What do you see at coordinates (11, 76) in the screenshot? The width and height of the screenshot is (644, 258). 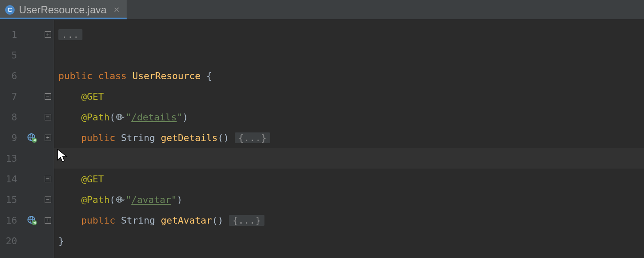 I see `line-number: 6` at bounding box center [11, 76].